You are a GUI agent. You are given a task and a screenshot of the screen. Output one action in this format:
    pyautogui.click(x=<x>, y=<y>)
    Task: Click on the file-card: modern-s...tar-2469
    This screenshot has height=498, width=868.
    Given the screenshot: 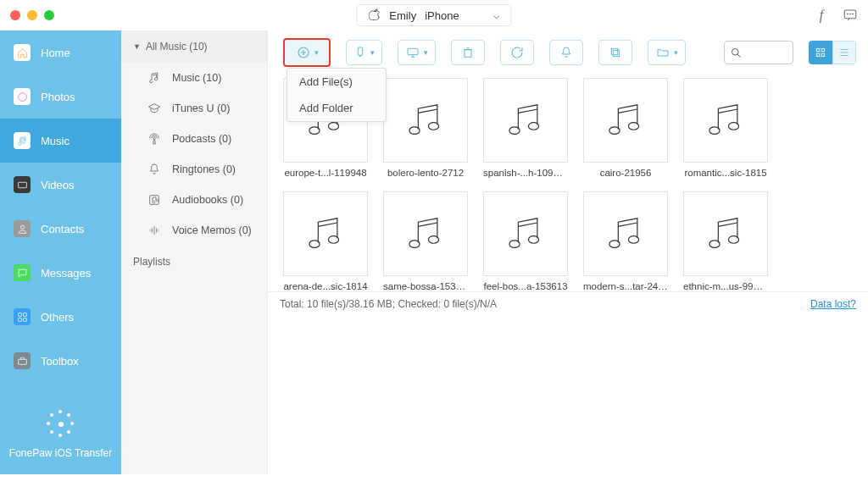 What is the action you would take?
    pyautogui.click(x=626, y=241)
    